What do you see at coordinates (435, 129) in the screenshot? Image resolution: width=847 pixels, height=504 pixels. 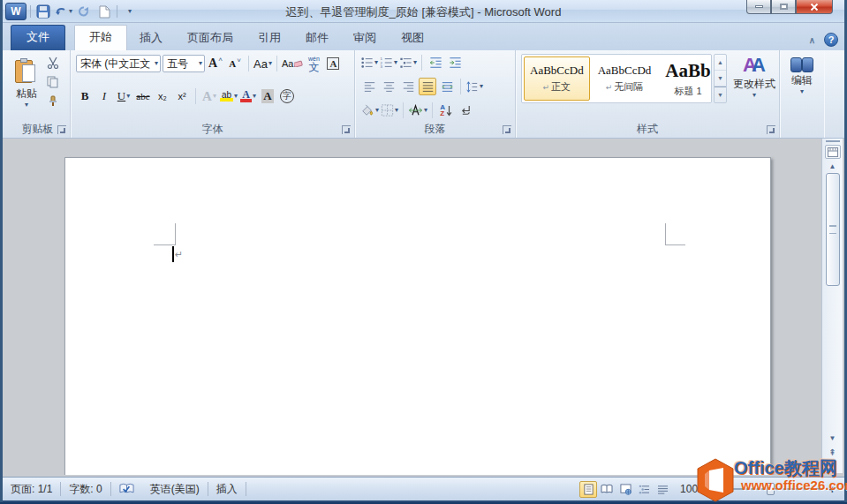 I see `group-label-paragraph: 段落` at bounding box center [435, 129].